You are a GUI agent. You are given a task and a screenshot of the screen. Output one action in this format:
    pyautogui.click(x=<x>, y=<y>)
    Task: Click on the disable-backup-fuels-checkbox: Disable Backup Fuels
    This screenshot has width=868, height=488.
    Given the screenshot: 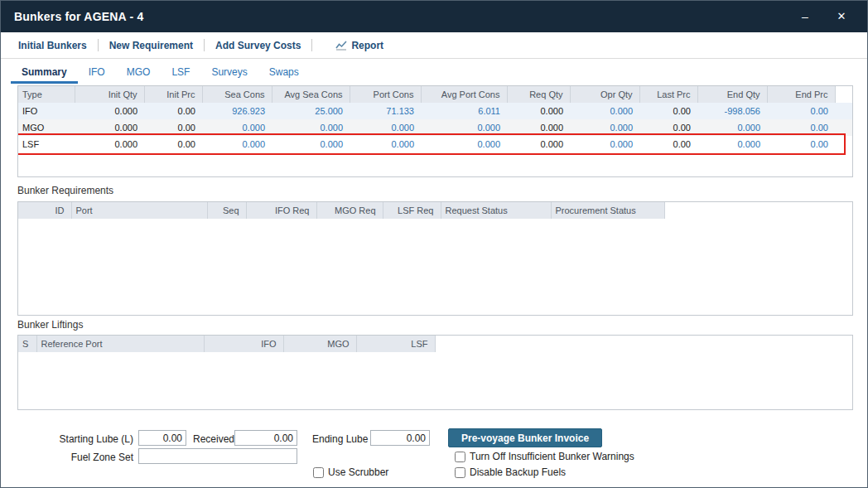 What is the action you would take?
    pyautogui.click(x=510, y=472)
    